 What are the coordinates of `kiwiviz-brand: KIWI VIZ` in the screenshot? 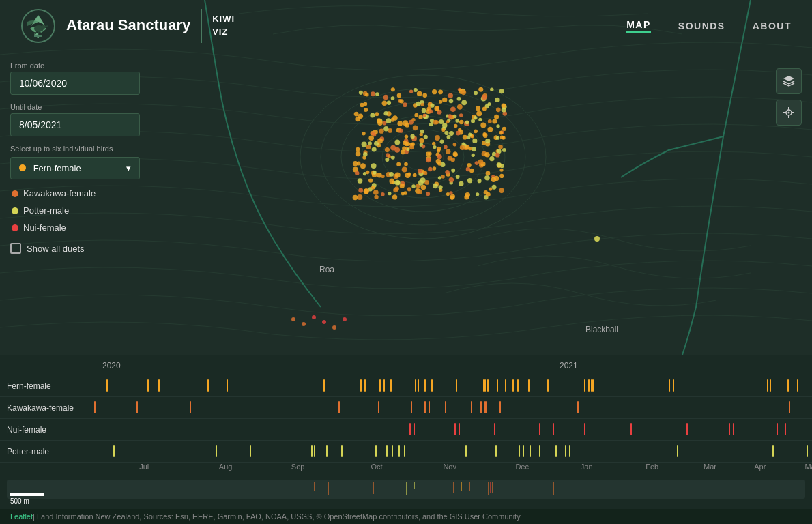 It's located at (224, 25).